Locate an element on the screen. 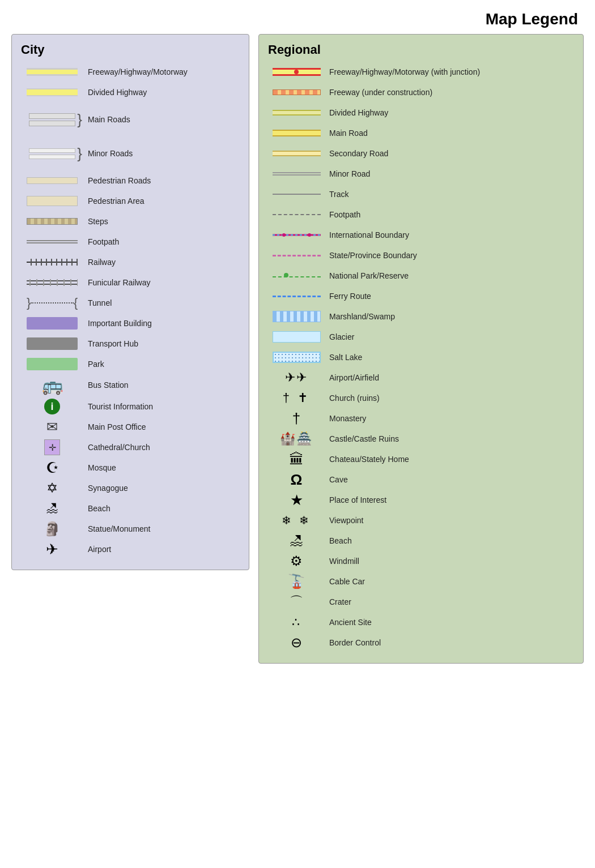 This screenshot has height=868, width=595. label-reg-crater: Crater is located at coordinates (449, 602).